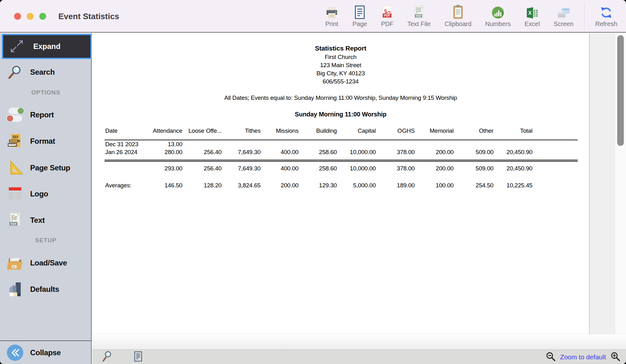 This screenshot has height=364, width=626. What do you see at coordinates (332, 24) in the screenshot?
I see `toolbar-label-print: Print` at bounding box center [332, 24].